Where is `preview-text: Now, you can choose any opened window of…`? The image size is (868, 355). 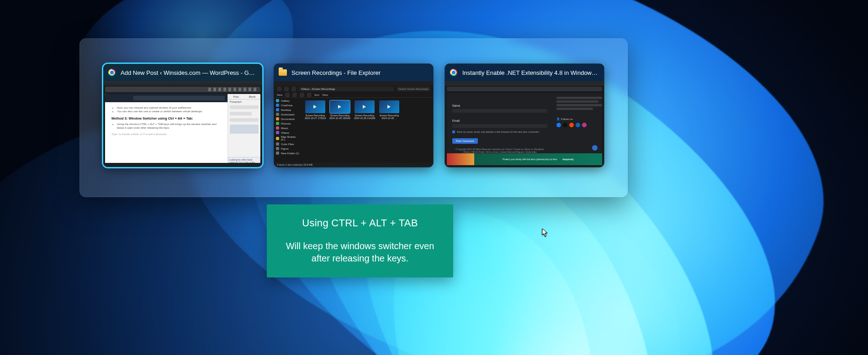
preview-text: Now, you can choose any opened window of… is located at coordinates (169, 108).